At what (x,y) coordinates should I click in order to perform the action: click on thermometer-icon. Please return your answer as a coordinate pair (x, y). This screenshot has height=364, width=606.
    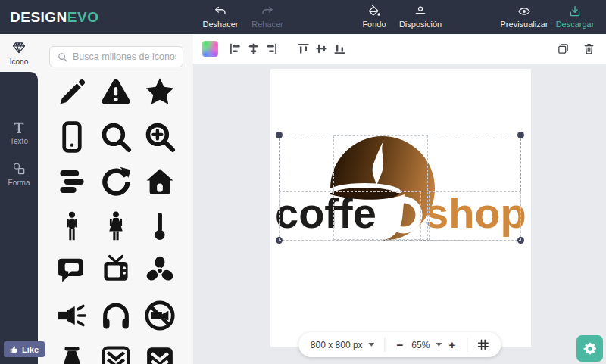
    Looking at the image, I should click on (160, 226).